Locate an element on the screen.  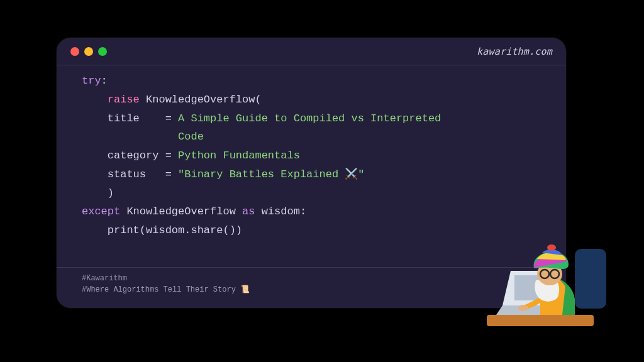
window-titlebar: kawarithm.com is located at coordinates (311, 52).